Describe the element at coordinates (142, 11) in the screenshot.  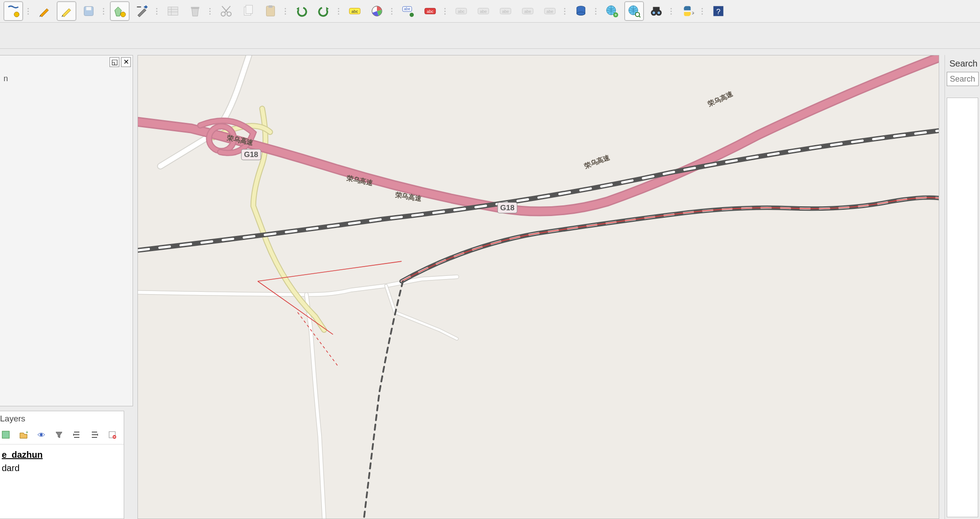
I see `feature-tools-icon` at that location.